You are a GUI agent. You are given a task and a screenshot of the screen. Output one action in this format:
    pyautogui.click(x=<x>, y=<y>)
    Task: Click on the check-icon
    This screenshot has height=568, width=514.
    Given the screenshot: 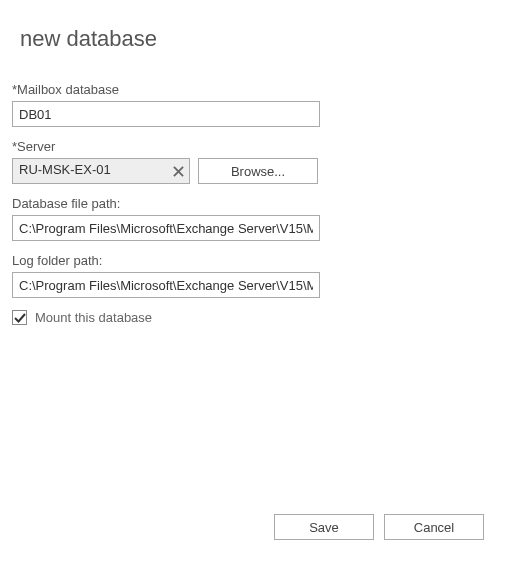 What is the action you would take?
    pyautogui.click(x=20, y=318)
    